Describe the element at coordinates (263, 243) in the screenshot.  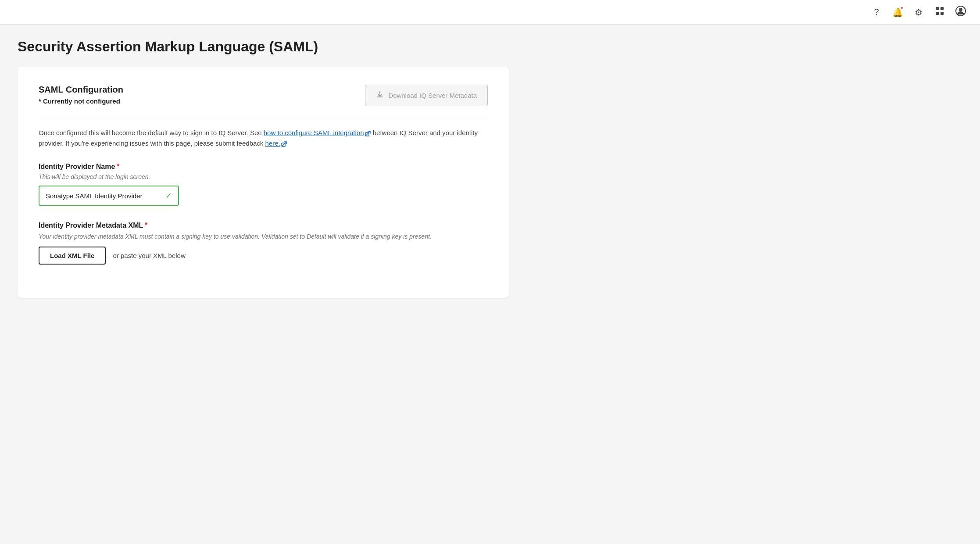
I see `identity-provider-metadata-xml-section: Identity Provider Metadata XML * Your id…` at that location.